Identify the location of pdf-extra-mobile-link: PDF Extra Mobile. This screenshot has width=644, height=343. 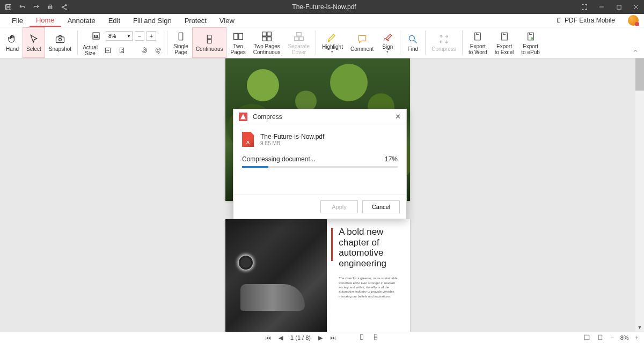
(586, 20).